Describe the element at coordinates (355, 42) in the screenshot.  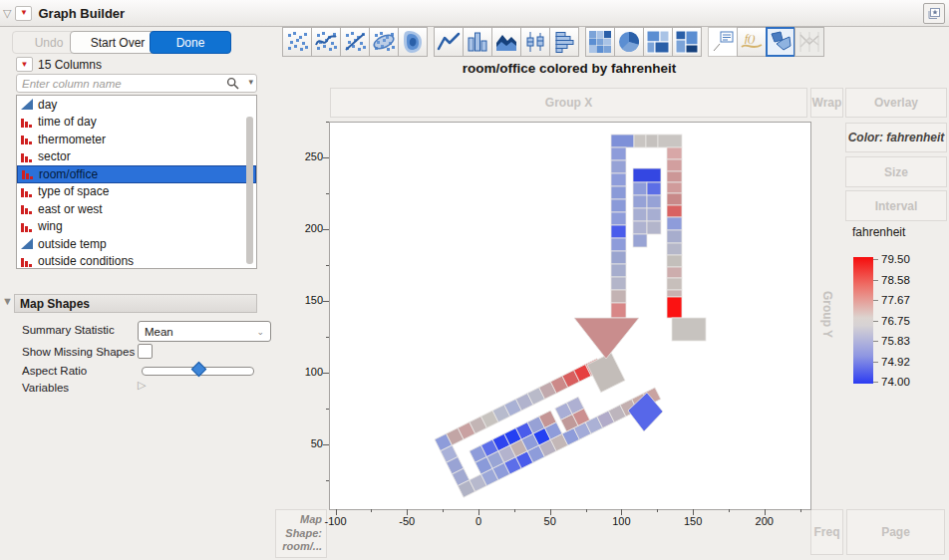
I see `tool-line-of-fit-button` at that location.